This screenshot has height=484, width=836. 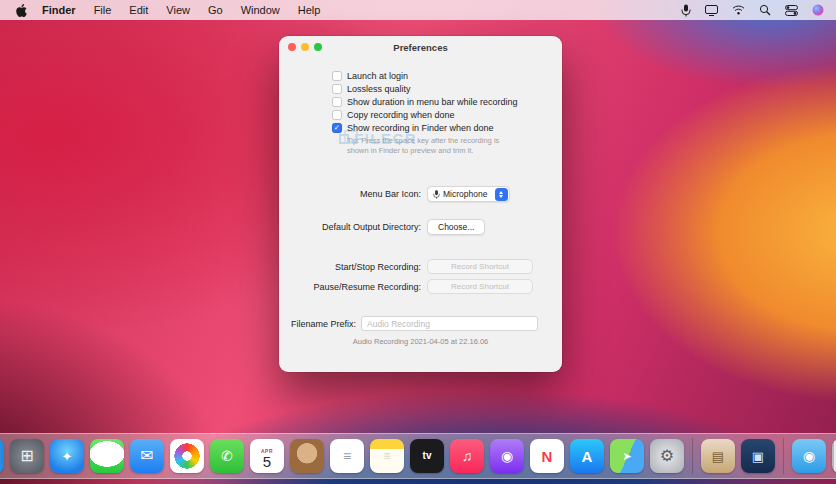 What do you see at coordinates (337, 76) in the screenshot?
I see `checkbox-launch-at-login` at bounding box center [337, 76].